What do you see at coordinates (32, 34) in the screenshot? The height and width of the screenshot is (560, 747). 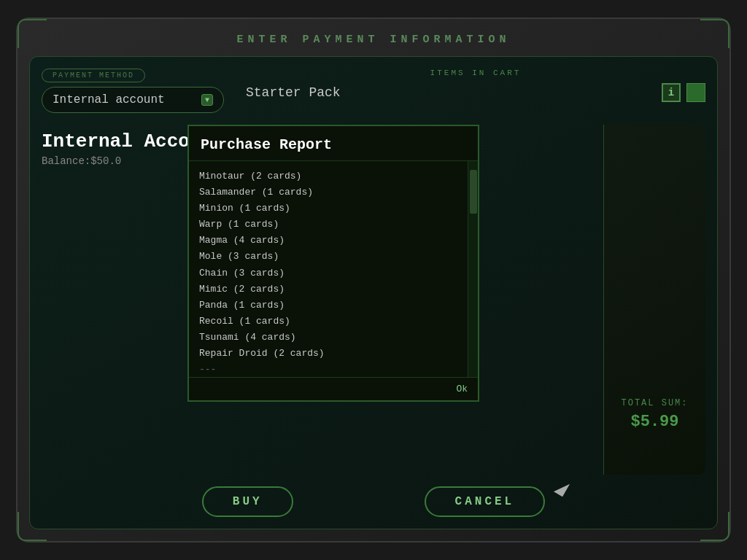 I see `corner-decoration-tl` at bounding box center [32, 34].